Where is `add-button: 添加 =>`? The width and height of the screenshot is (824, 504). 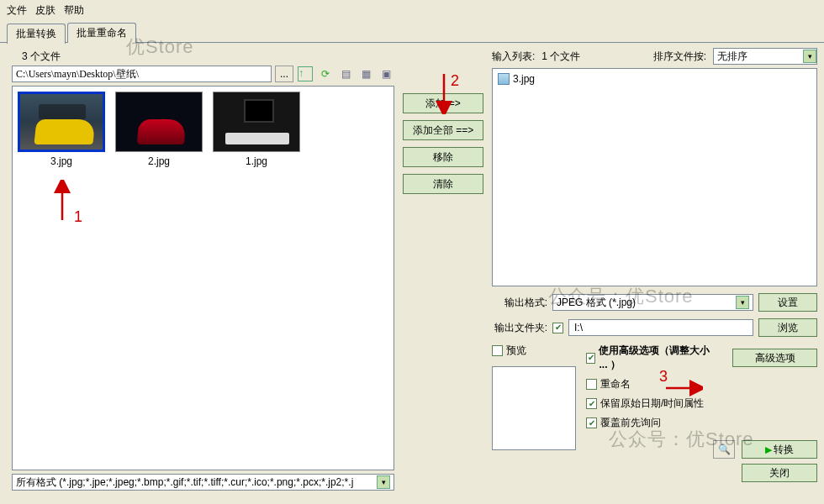
add-button: 添加 => is located at coordinates (443, 103).